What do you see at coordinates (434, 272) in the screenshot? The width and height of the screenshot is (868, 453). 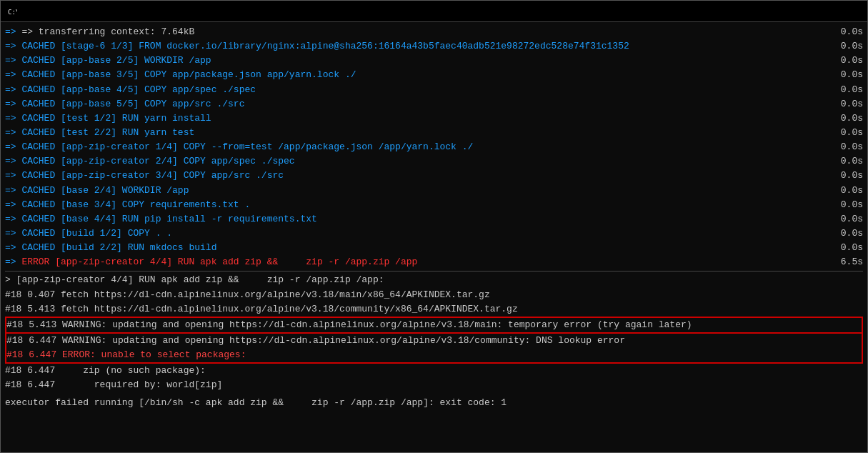 I see `section-divider` at bounding box center [434, 272].